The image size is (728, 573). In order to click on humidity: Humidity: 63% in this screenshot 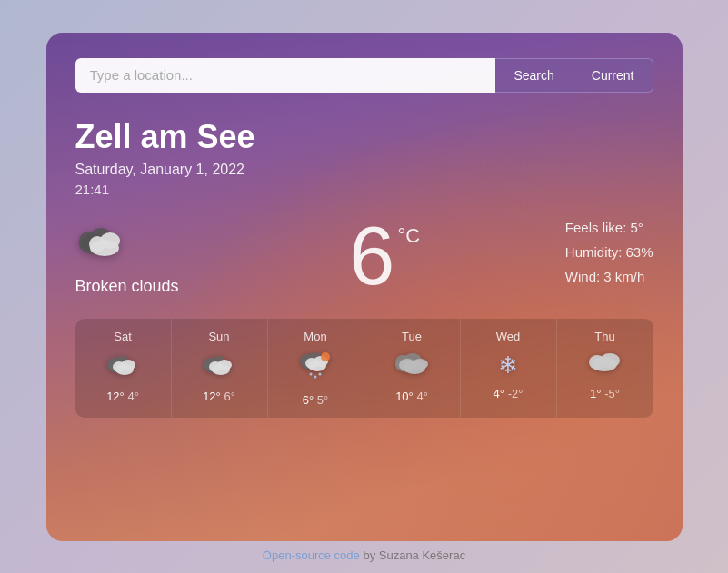, I will do `click(609, 252)`.